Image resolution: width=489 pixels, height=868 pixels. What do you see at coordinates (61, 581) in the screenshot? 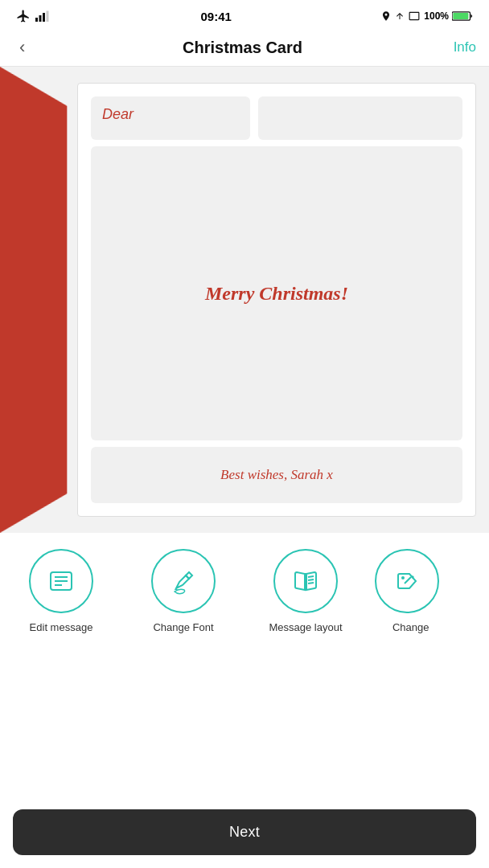
I see `edit-message-circle` at bounding box center [61, 581].